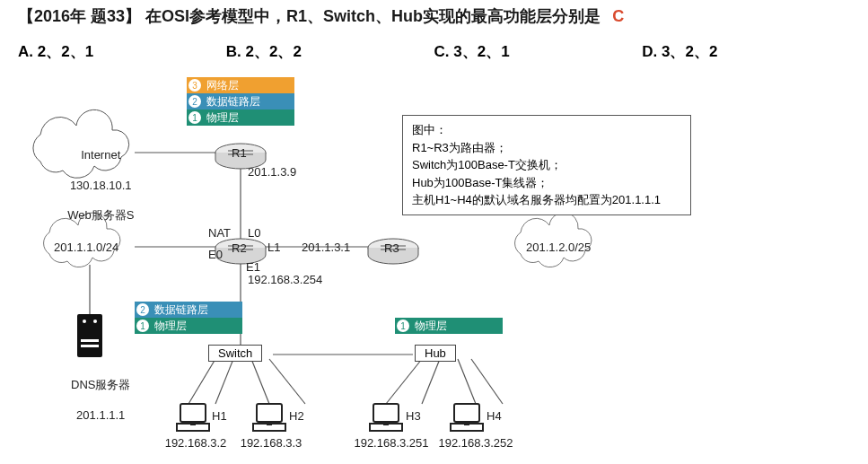 The width and height of the screenshot is (868, 464). Describe the element at coordinates (435, 354) in the screenshot. I see `hub-box: Hub` at that location.